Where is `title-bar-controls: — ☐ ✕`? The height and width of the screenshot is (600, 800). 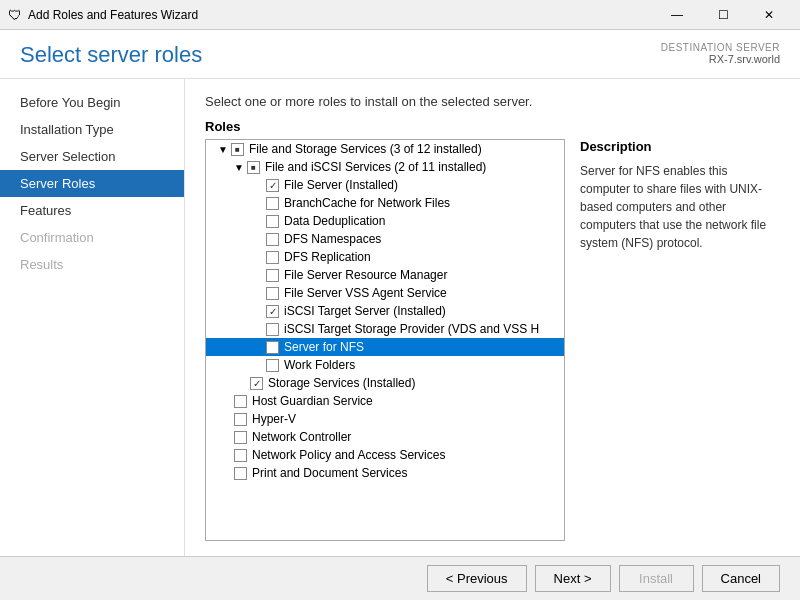
title-bar-controls: — ☐ ✕ is located at coordinates (723, 15).